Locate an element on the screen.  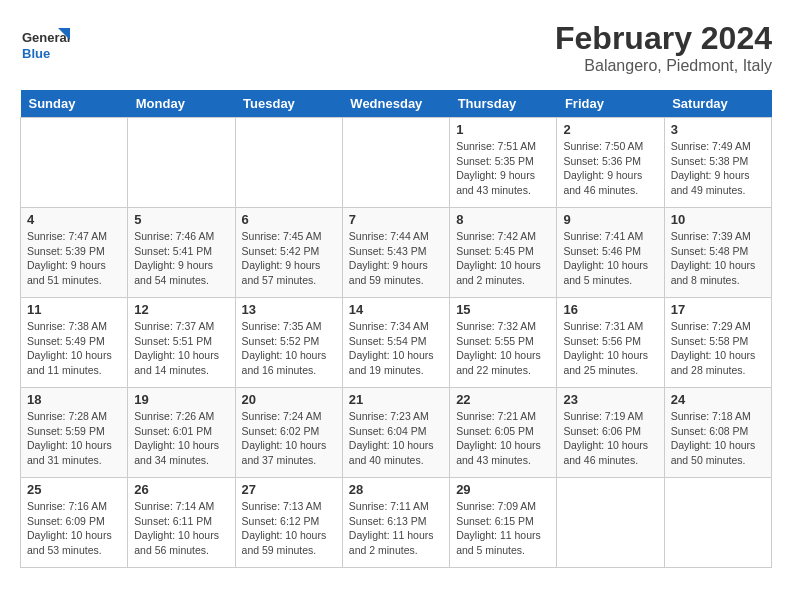
day-number: 21 is located at coordinates (396, 400).